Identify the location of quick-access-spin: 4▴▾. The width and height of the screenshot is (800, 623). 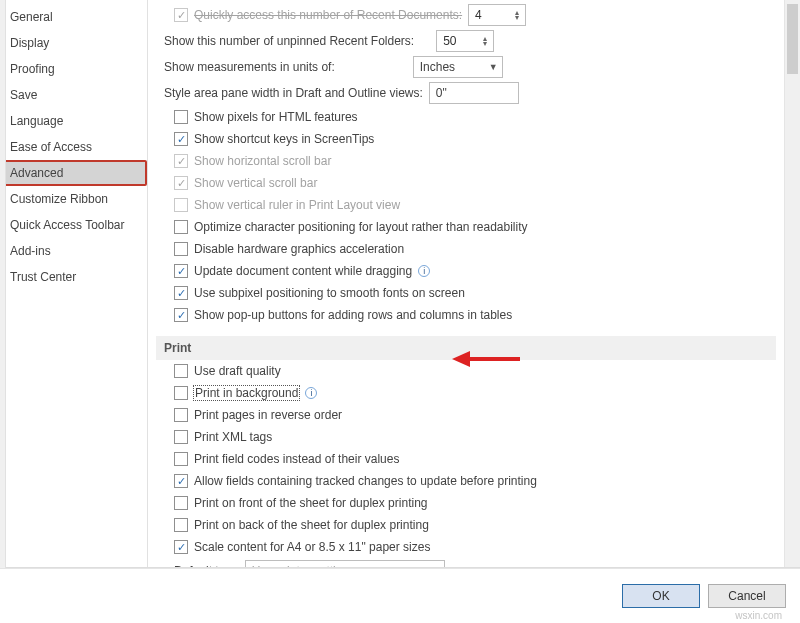
(497, 15).